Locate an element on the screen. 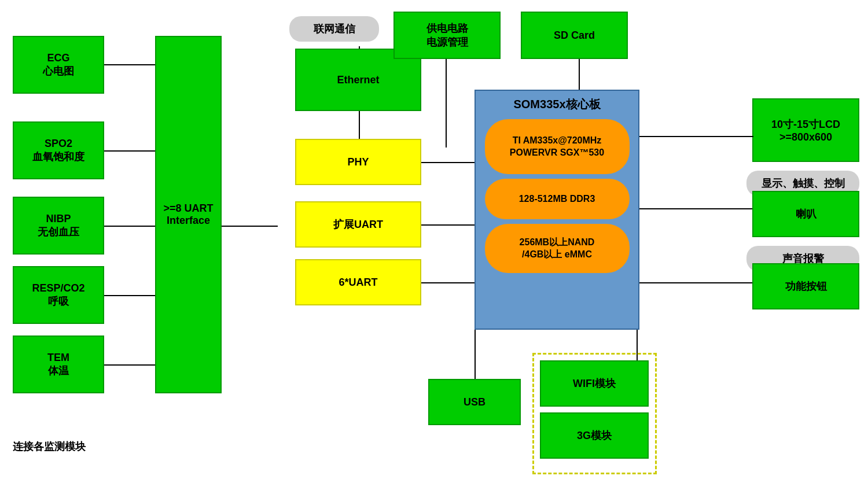 This screenshot has height=483, width=868. line-6uart-central is located at coordinates (446, 283).